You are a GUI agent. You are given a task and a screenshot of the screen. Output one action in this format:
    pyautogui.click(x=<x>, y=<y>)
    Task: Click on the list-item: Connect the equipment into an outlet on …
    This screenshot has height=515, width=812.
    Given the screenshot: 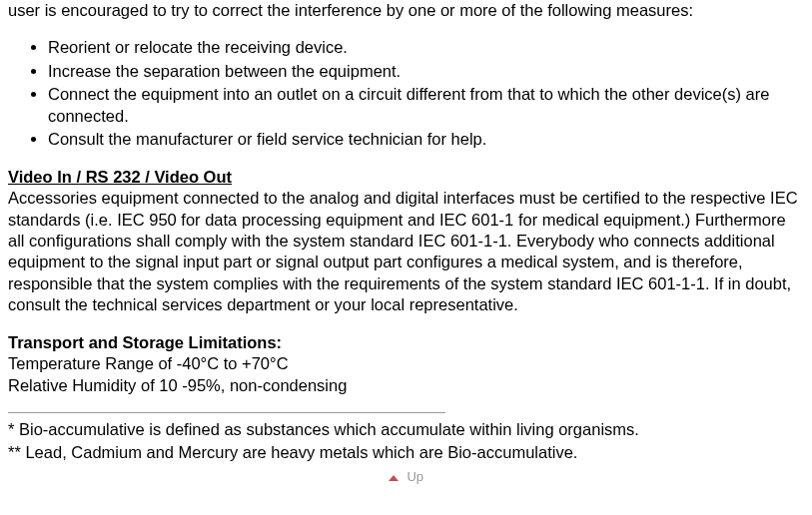 What is the action you would take?
    pyautogui.click(x=425, y=106)
    